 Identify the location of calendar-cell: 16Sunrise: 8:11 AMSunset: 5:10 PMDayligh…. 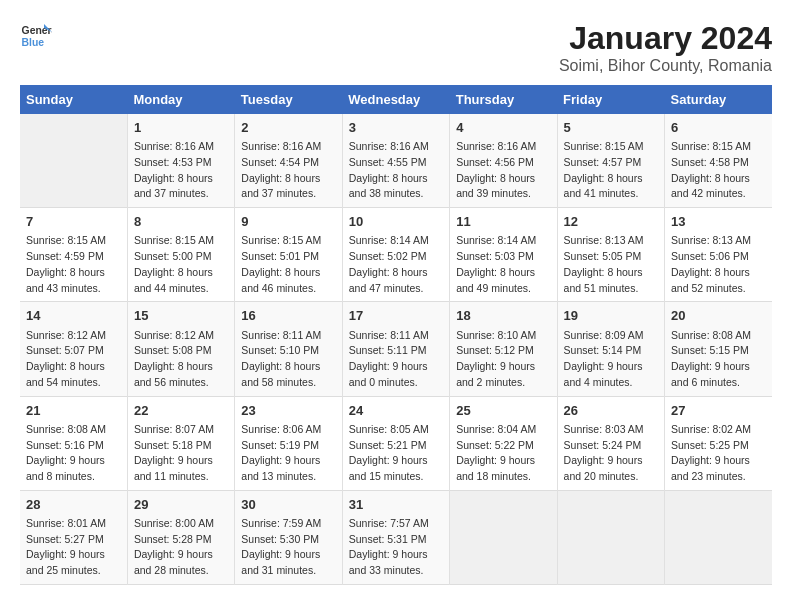
(288, 349).